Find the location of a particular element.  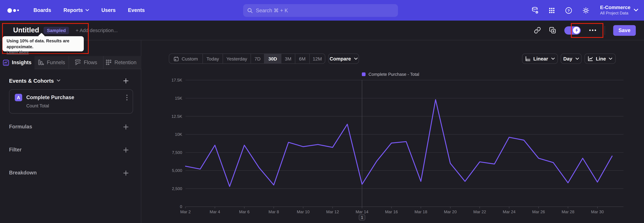

range-label: 30D is located at coordinates (272, 59).